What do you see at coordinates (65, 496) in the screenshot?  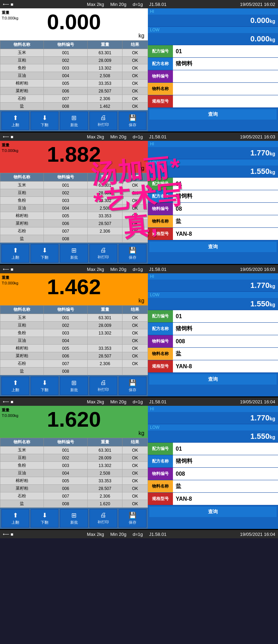 I see `table-cell: 007` at bounding box center [65, 496].